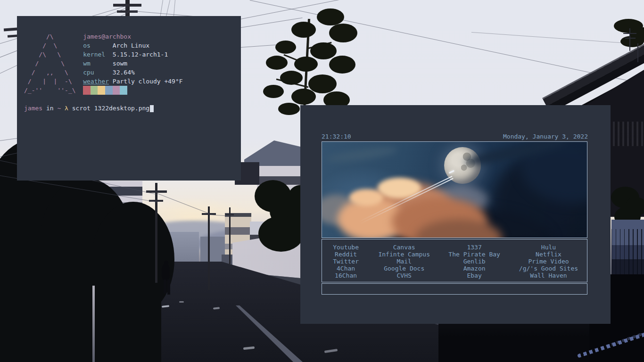  Describe the element at coordinates (129, 99) in the screenshot. I see `blank-line` at that location.